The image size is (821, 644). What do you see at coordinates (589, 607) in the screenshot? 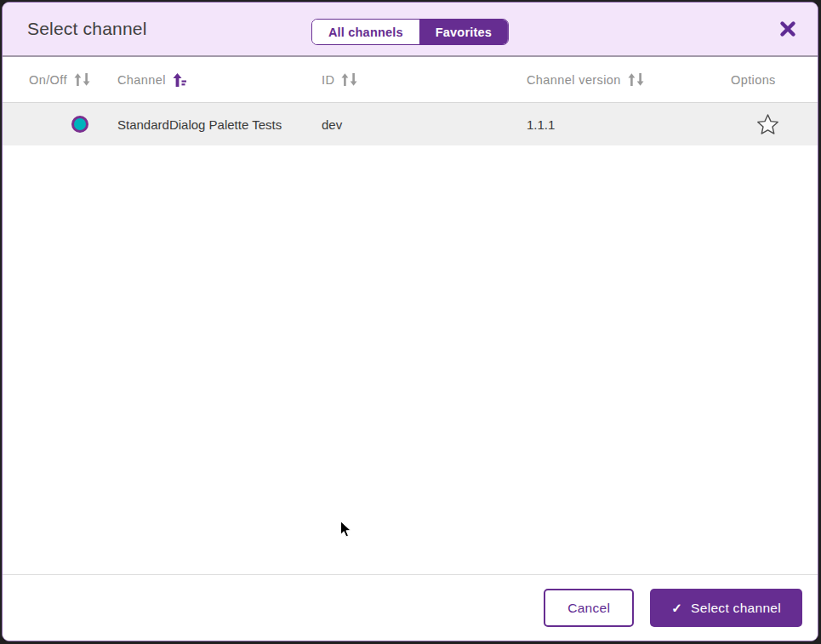
I see `cancel-button: Cancel` at bounding box center [589, 607].